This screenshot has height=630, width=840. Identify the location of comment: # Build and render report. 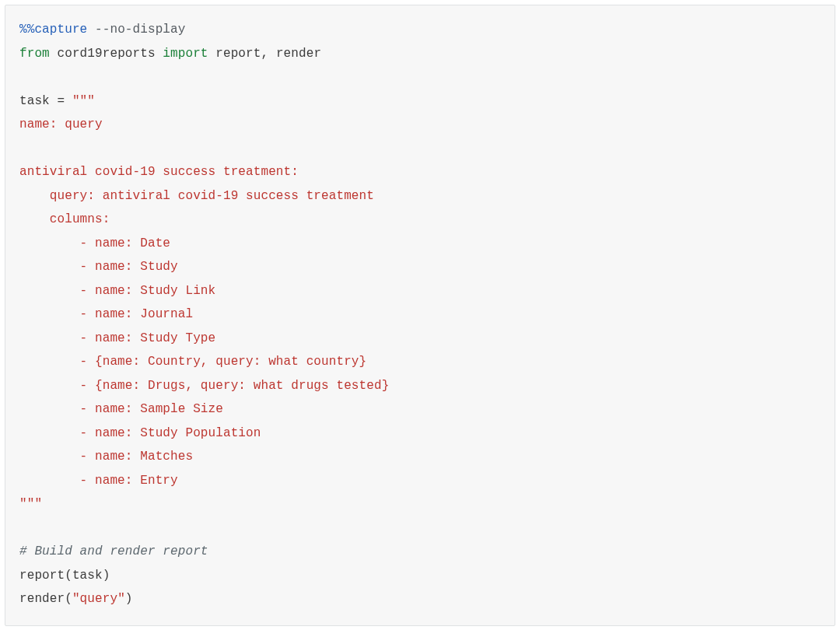
(114, 551).